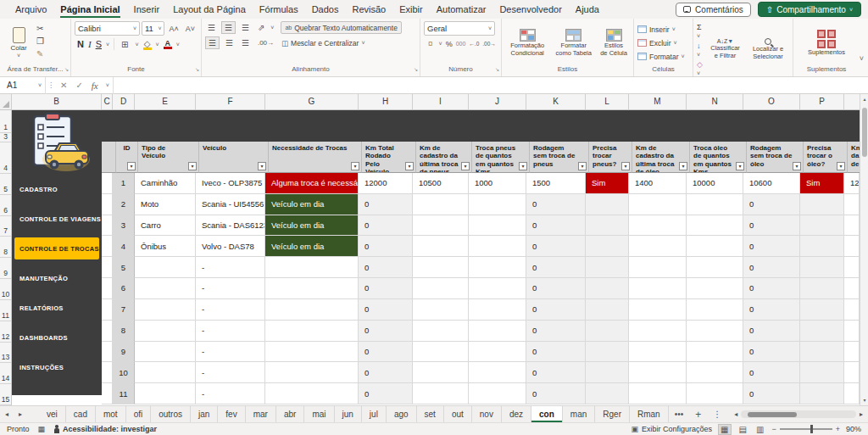 This screenshot has height=435, width=868. What do you see at coordinates (449, 44) in the screenshot?
I see `percent-icon: %` at bounding box center [449, 44].